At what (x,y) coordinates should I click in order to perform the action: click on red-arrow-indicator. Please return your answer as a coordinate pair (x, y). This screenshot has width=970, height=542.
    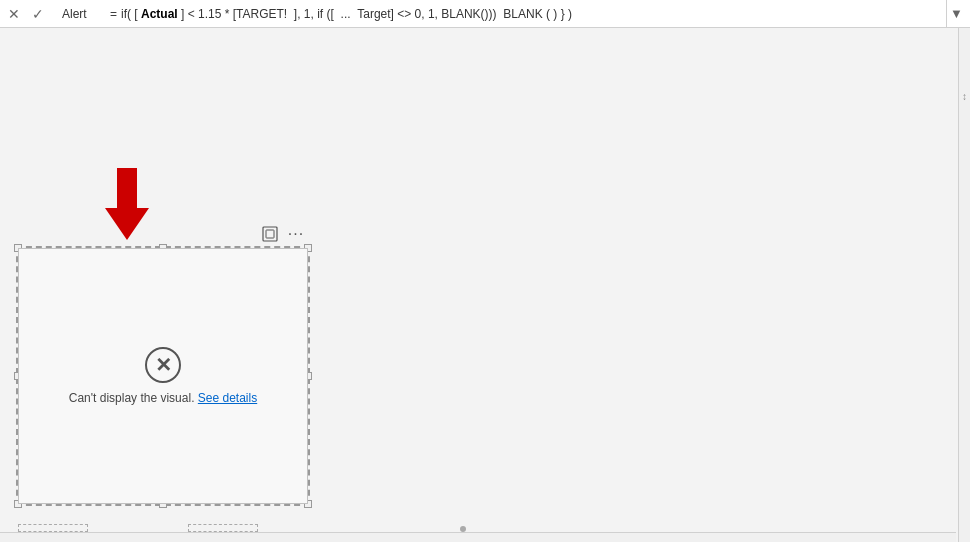
    Looking at the image, I should click on (127, 204).